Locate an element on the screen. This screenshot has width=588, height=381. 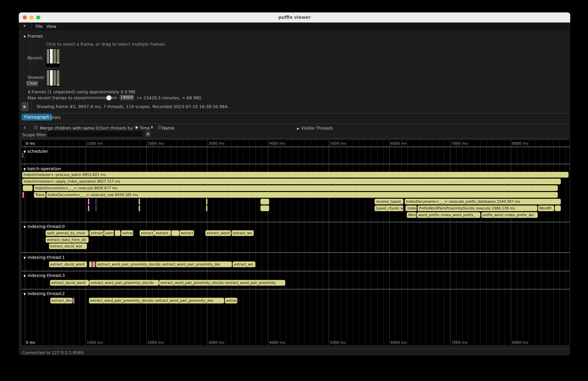
scope-filter-clear-button: x is located at coordinates (148, 134).